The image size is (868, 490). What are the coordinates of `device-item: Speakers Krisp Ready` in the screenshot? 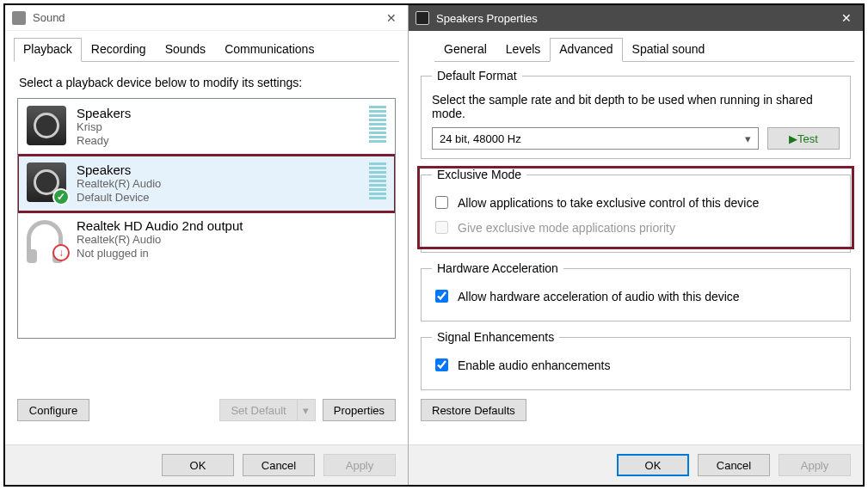 It's located at (206, 127).